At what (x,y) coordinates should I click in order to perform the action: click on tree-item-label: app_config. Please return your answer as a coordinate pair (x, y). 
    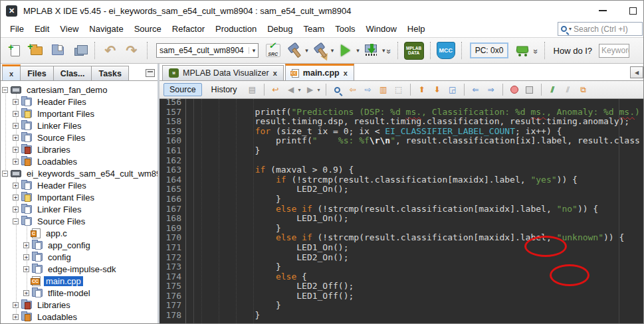
    Looking at the image, I should click on (69, 246).